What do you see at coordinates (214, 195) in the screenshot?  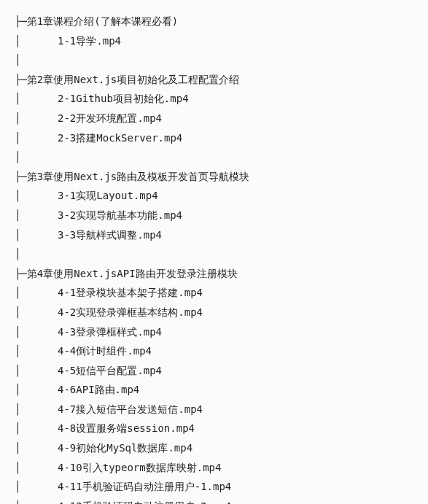 I see `file-item: │ 3-1实现Layout.mp4` at bounding box center [214, 195].